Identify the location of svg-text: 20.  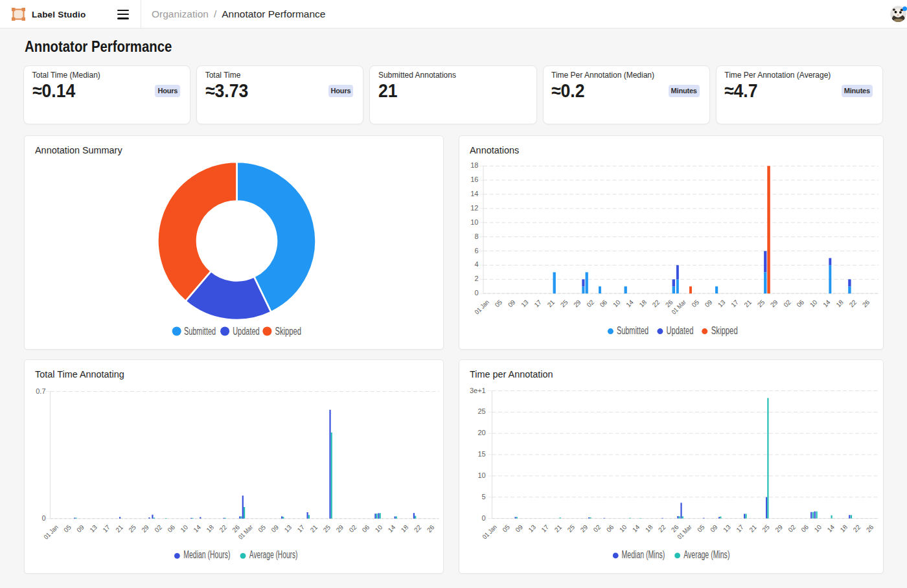
(481, 433).